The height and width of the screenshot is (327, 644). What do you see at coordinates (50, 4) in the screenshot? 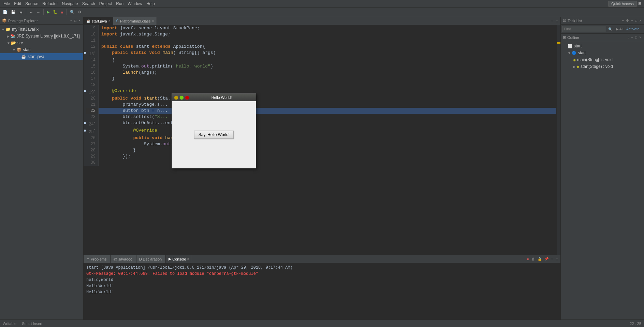
I see `menu-refactor: Refactor` at bounding box center [50, 4].